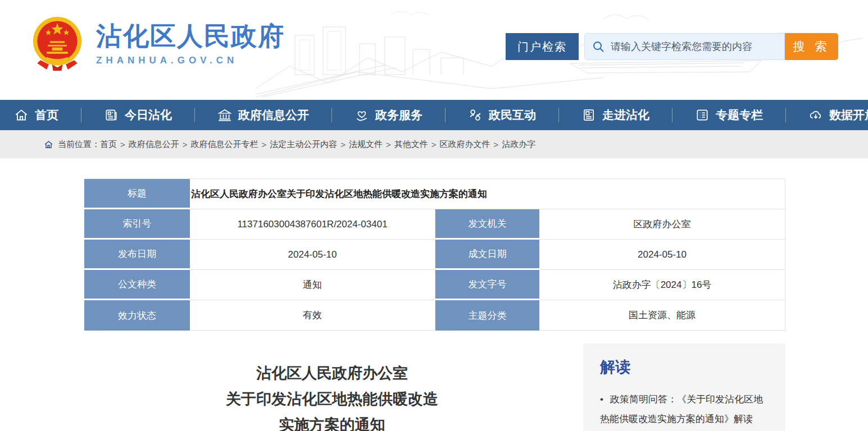 The image size is (868, 431). What do you see at coordinates (154, 145) in the screenshot?
I see `breadcrumb-item-gov-info: 政府信息公开` at bounding box center [154, 145].